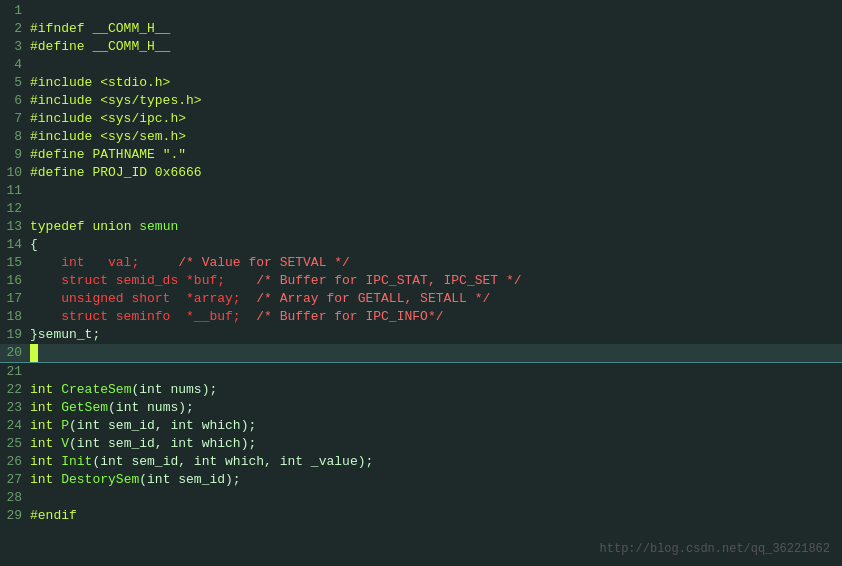 The image size is (842, 566). I want to click on code-line-19: 19 }semun_t;, so click(421, 335).